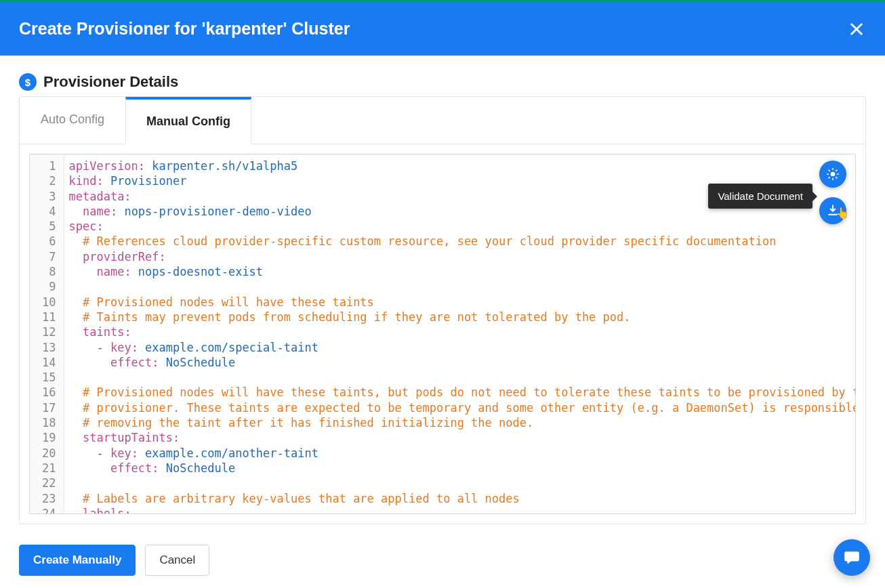 The image size is (885, 588). What do you see at coordinates (442, 82) in the screenshot?
I see `section-header: $ Provisioner Details` at bounding box center [442, 82].